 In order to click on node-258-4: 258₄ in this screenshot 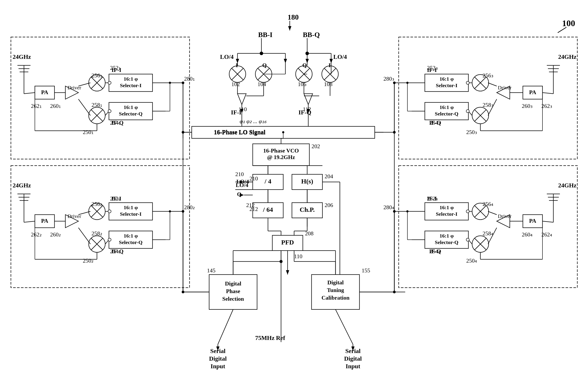, I will do `click(488, 234)`.